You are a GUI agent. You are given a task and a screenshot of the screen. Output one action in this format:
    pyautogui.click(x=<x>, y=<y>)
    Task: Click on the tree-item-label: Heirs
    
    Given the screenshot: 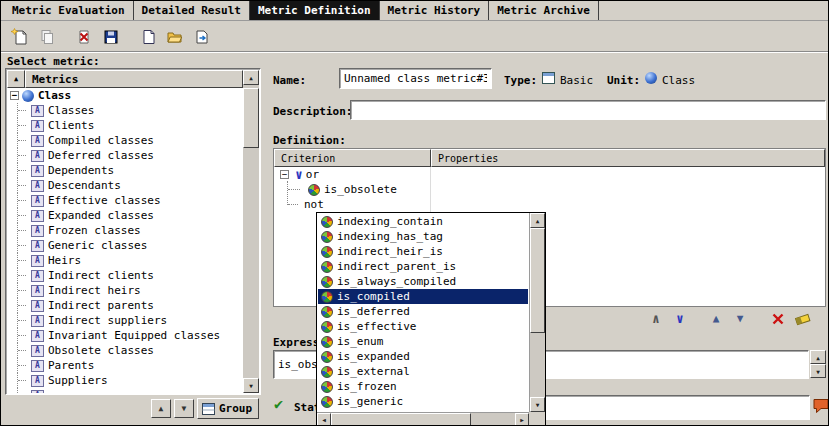 What is the action you would take?
    pyautogui.click(x=64, y=260)
    